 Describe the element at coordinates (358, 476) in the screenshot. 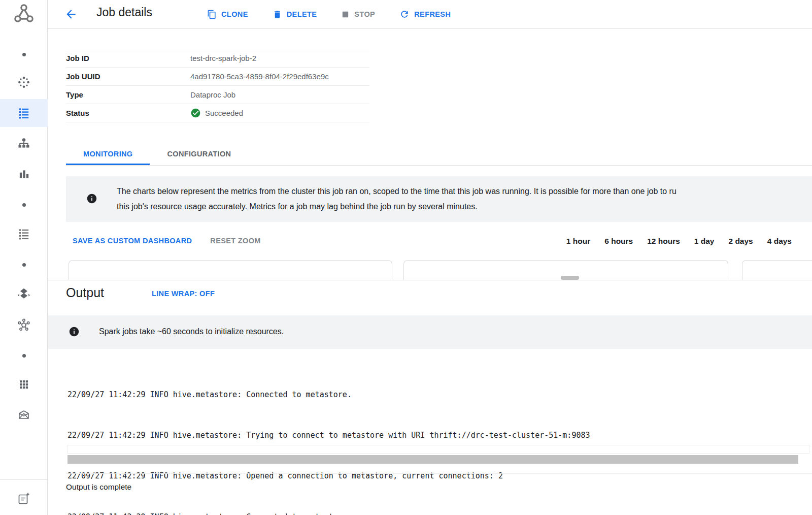

I see `log-line: 22/09/27 11:42:29 INFO hive.metastore: O…` at that location.